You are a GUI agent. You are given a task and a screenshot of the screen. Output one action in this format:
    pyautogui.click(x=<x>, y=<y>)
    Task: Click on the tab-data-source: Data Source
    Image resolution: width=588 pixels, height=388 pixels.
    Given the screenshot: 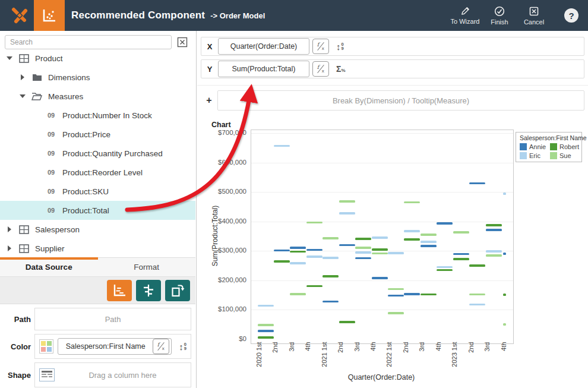 What is the action you would take?
    pyautogui.click(x=49, y=267)
    